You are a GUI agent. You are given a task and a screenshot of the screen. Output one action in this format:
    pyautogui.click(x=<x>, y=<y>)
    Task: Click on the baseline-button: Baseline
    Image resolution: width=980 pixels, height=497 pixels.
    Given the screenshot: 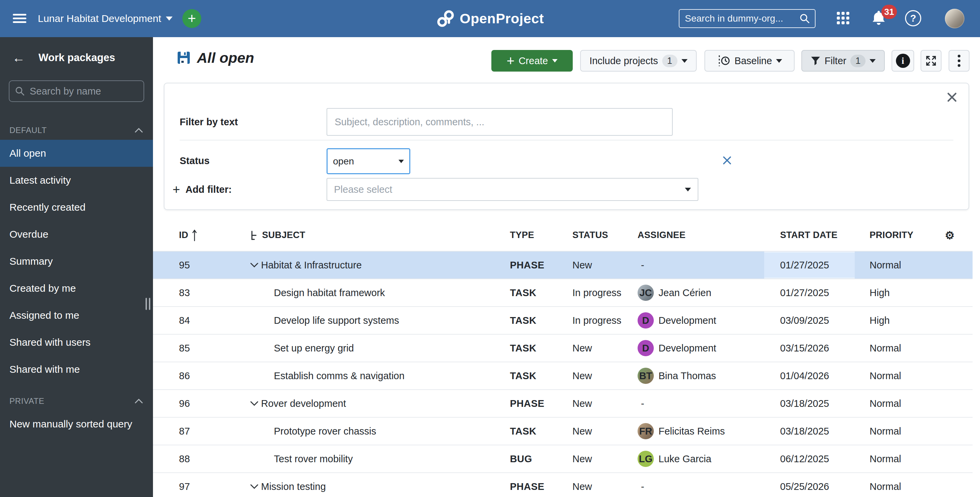 What is the action you would take?
    pyautogui.click(x=749, y=61)
    